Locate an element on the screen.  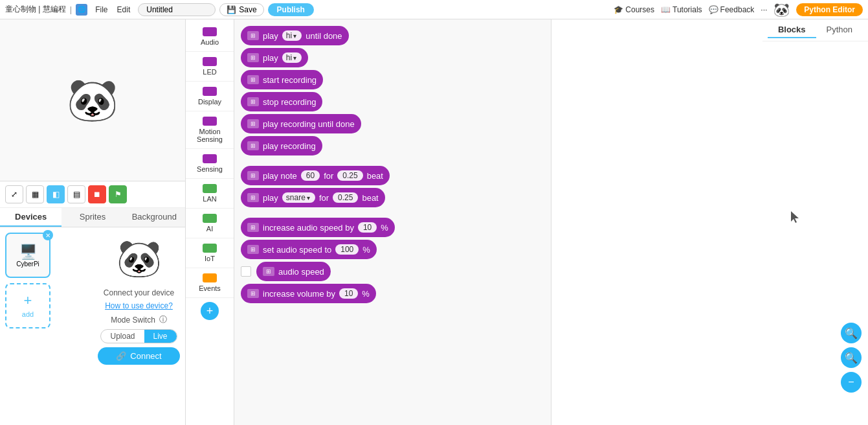
category-events: Events is located at coordinates (210, 283).